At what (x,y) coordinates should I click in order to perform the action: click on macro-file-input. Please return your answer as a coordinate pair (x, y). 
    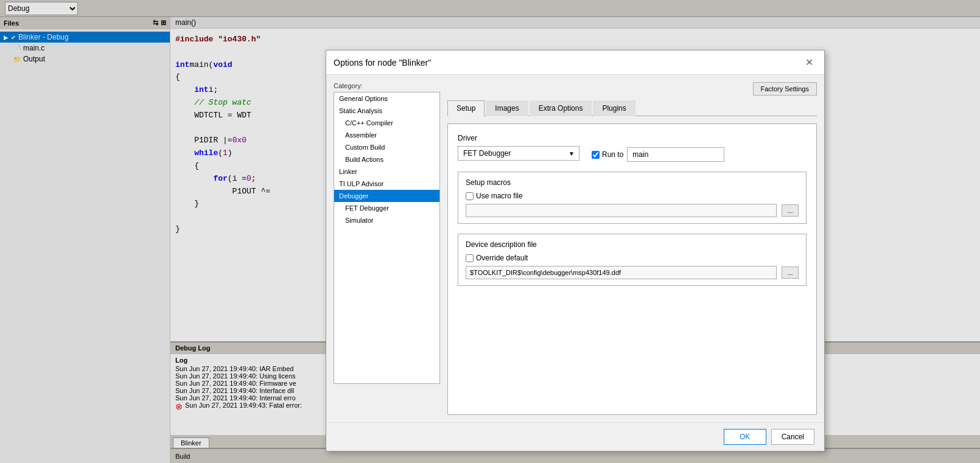
    Looking at the image, I should click on (621, 211).